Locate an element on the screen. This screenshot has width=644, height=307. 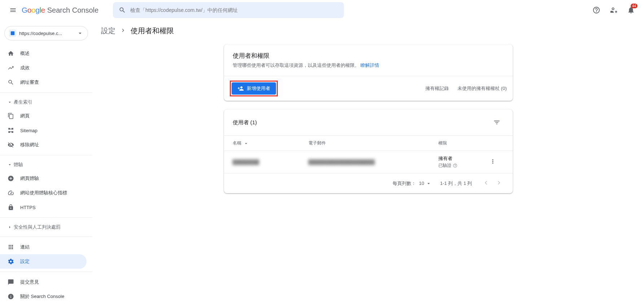
pages-icon is located at coordinates (11, 116).